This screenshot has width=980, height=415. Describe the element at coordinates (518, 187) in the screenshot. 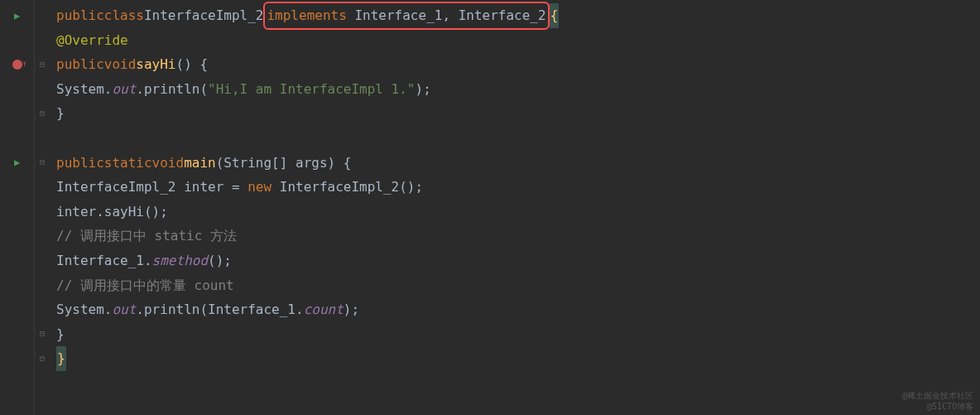

I see `code-line: InterfaceImpl_2 inter = new InterfaceImp…` at that location.